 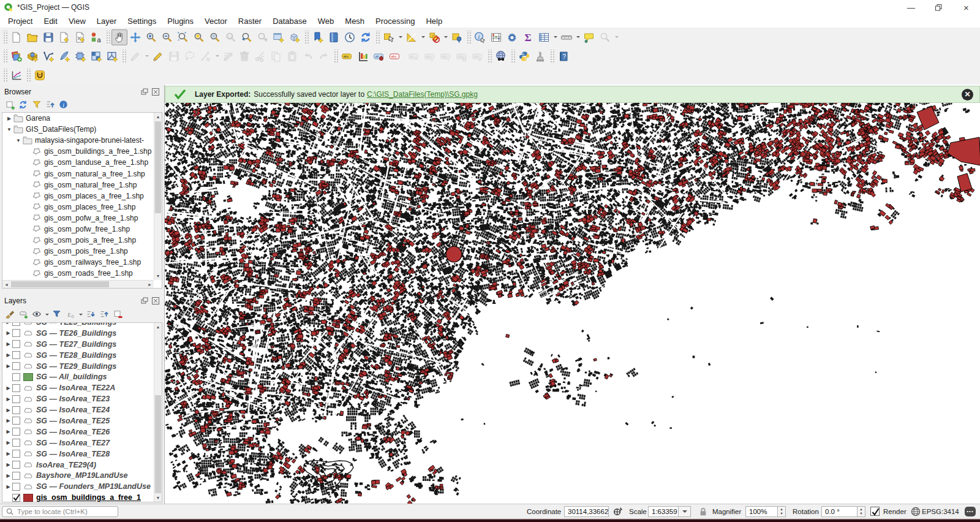 I want to click on zoom-full-icon, so click(x=183, y=37).